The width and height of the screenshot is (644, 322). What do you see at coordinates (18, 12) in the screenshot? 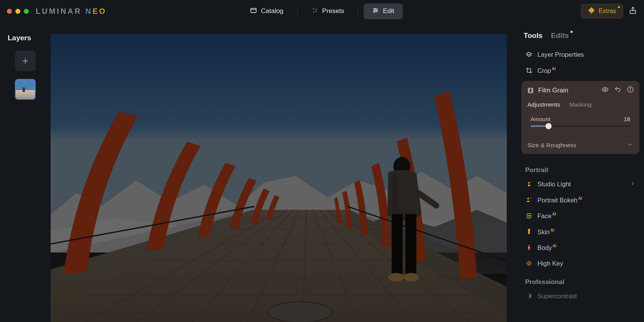
I see `minimize-window-dot` at bounding box center [18, 12].